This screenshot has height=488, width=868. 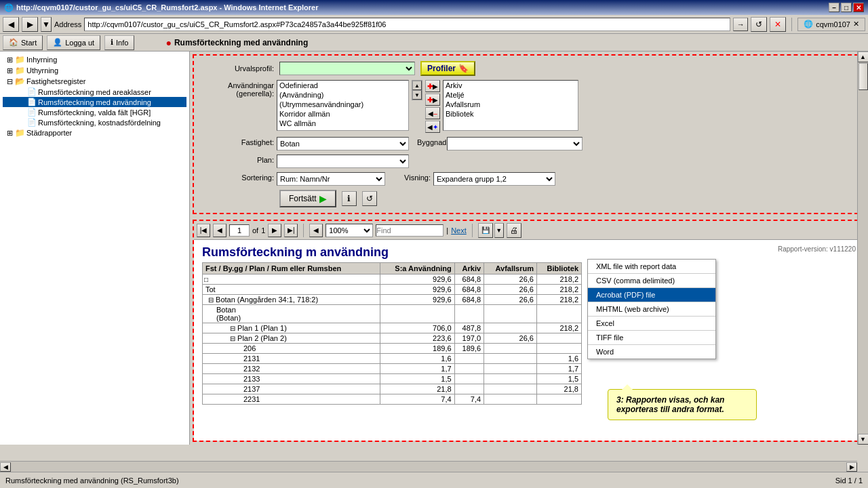 I want to click on tooltip-bubble: 3: Rapporten visas, och kan exporteras t…, so click(x=682, y=405).